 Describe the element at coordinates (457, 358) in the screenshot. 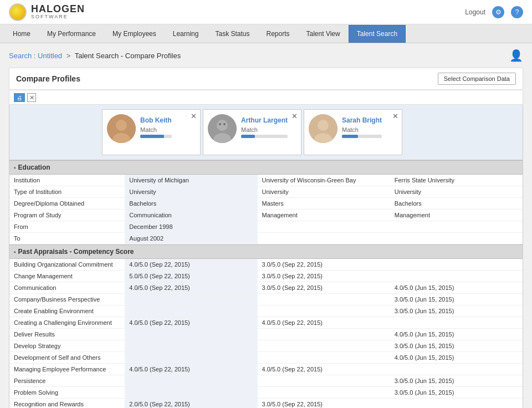

I see `cell-row8-col2: 4.0/5.0 (Jun 15, 2015)` at that location.